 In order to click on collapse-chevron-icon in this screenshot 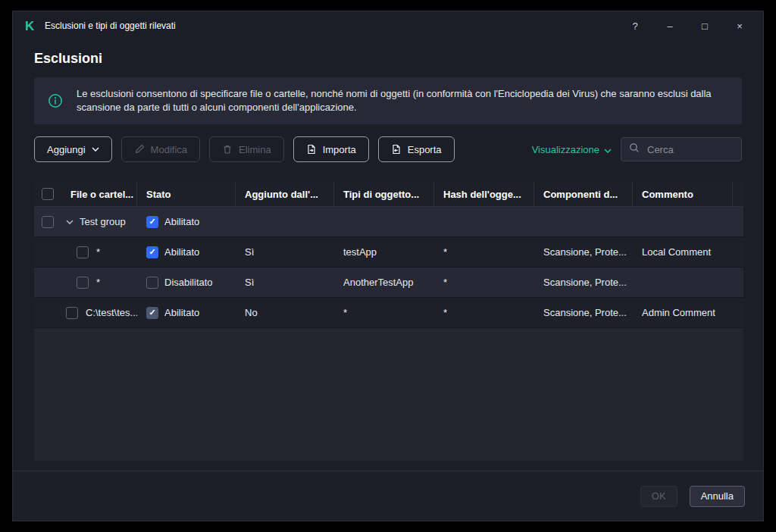, I will do `click(70, 222)`.